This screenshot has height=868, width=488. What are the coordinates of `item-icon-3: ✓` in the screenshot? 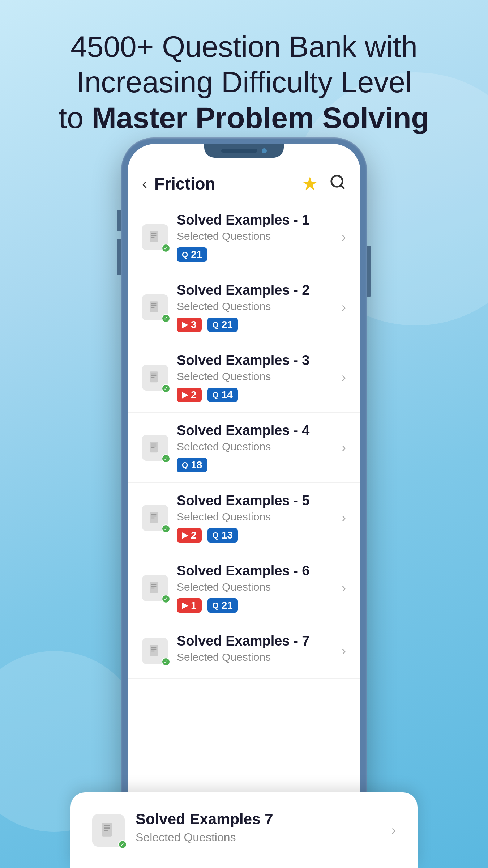 It's located at (155, 378).